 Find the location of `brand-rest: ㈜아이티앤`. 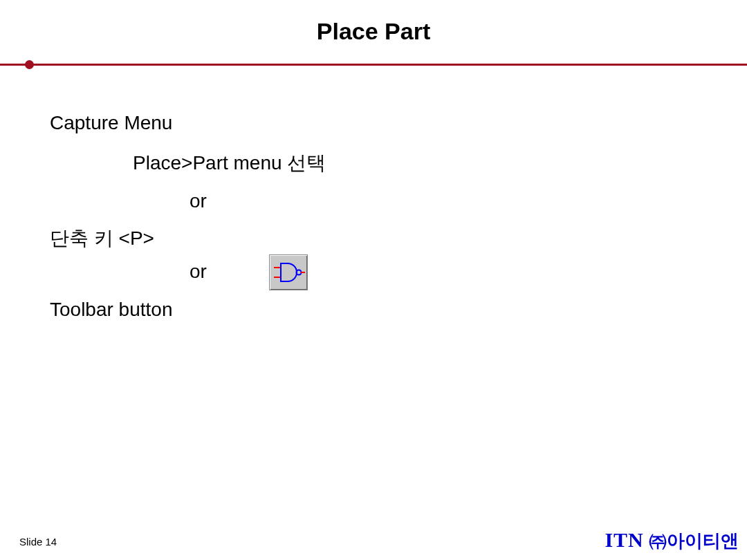

brand-rest: ㈜아이티앤 is located at coordinates (692, 541).